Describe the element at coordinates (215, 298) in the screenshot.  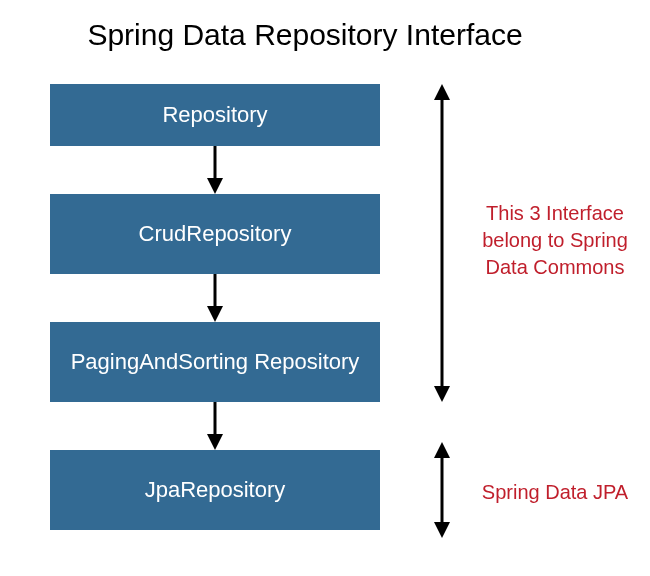
I see `arrow-crud-to-paging` at that location.